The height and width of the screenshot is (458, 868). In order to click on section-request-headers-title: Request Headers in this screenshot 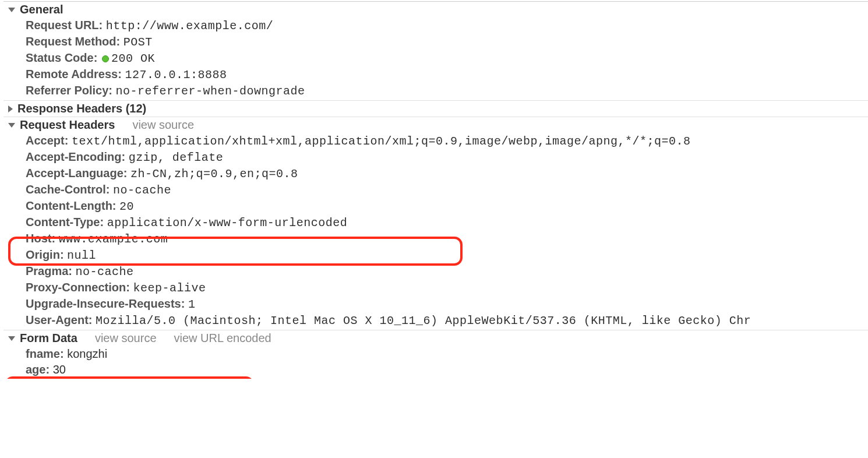, I will do `click(68, 125)`.